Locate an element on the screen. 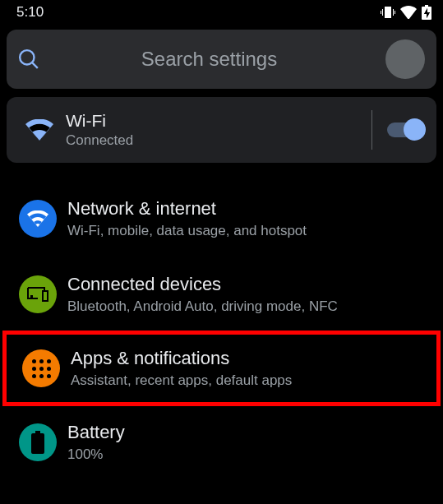  wifi-icon is located at coordinates (39, 130).